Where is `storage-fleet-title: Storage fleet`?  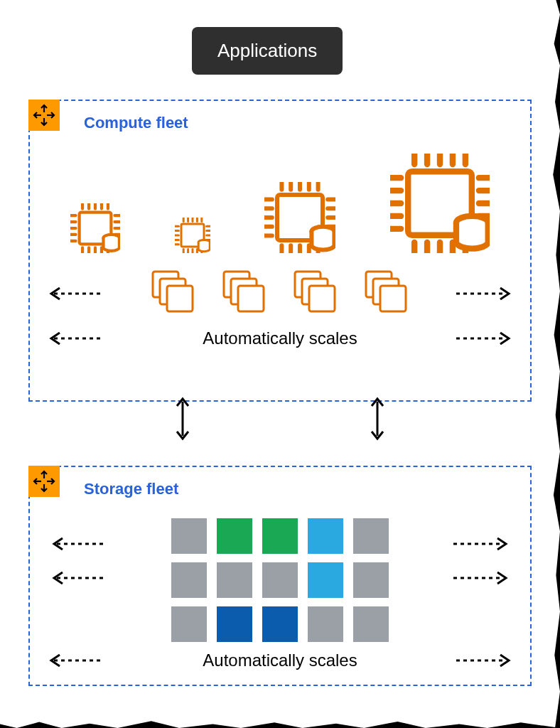 storage-fleet-title: Storage fleet is located at coordinates (302, 489).